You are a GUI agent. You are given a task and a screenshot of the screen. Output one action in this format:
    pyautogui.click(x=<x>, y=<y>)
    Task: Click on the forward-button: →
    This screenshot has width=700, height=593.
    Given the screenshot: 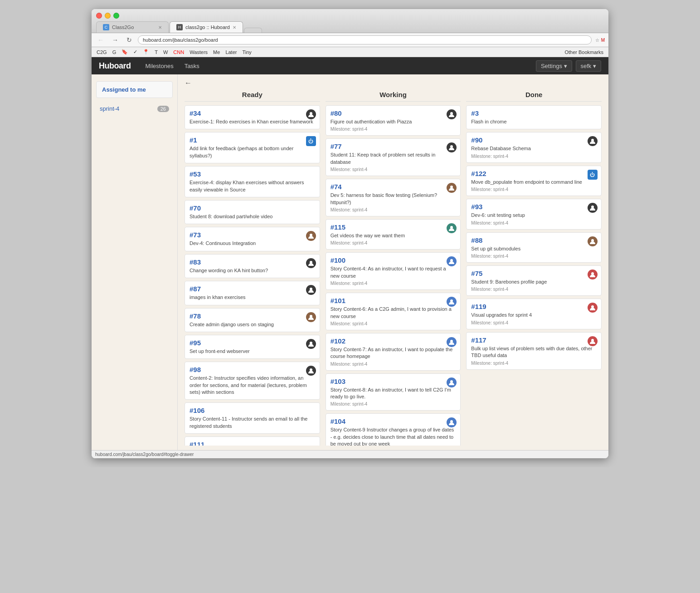 What is the action you would take?
    pyautogui.click(x=115, y=40)
    